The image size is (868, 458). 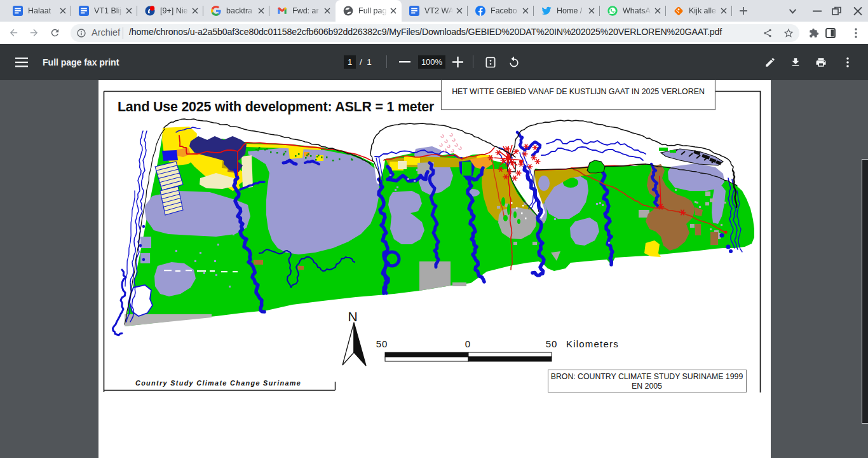 I want to click on svg-text:Country Study Climate Change S: Country Study Climate Change Suriname, so click(x=219, y=383).